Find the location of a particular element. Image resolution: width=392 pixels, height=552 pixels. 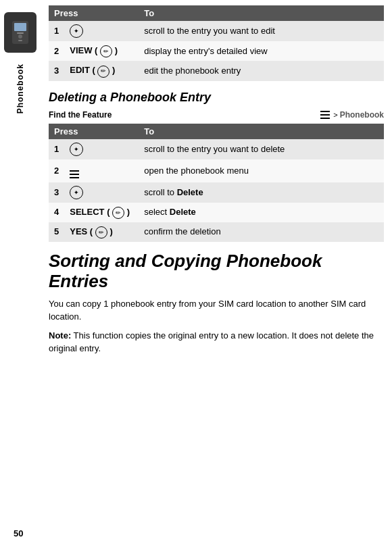

del-table-header-to: To is located at coordinates (261, 131).